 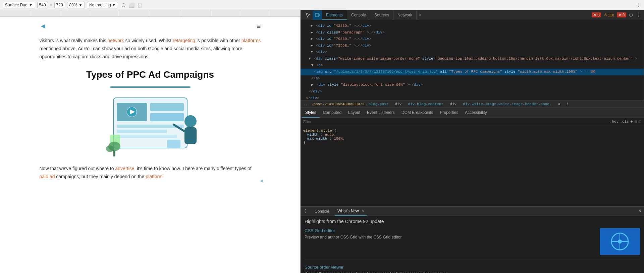 I want to click on tree-line-a-open: ▼ <a>, so click(x=472, y=66).